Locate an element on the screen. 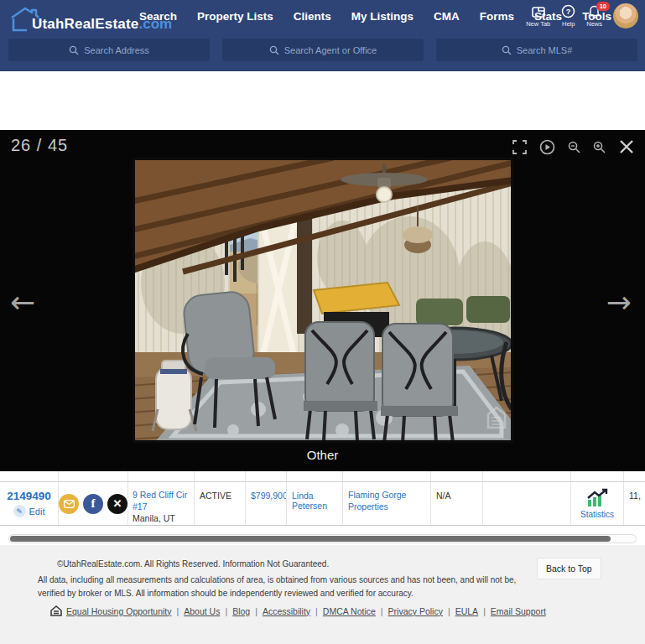 The height and width of the screenshot is (644, 645). table-row: 2149490 ✎ Edit f ✕ 9 Red Cliff Cir #17 is located at coordinates (322, 504).